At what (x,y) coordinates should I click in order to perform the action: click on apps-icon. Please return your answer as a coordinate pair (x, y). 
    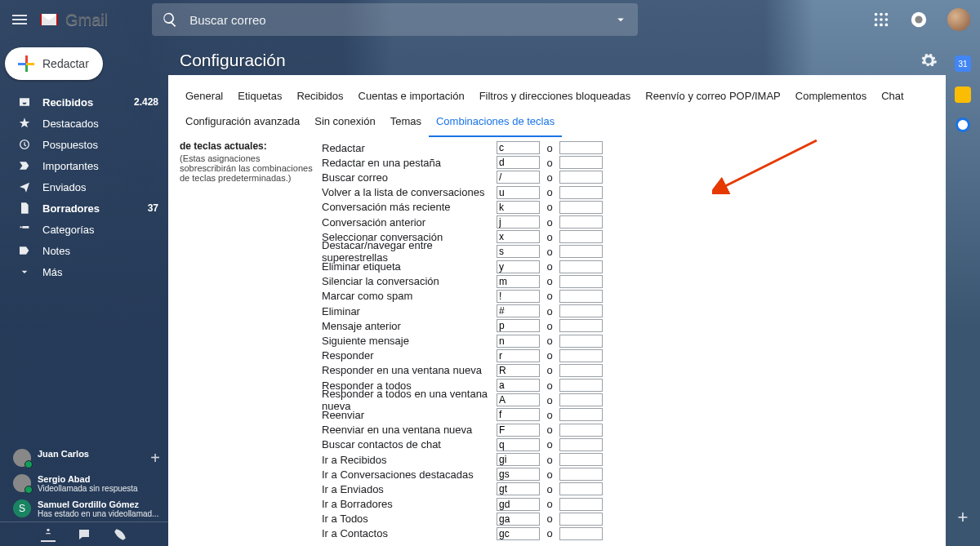
    Looking at the image, I should click on (881, 20).